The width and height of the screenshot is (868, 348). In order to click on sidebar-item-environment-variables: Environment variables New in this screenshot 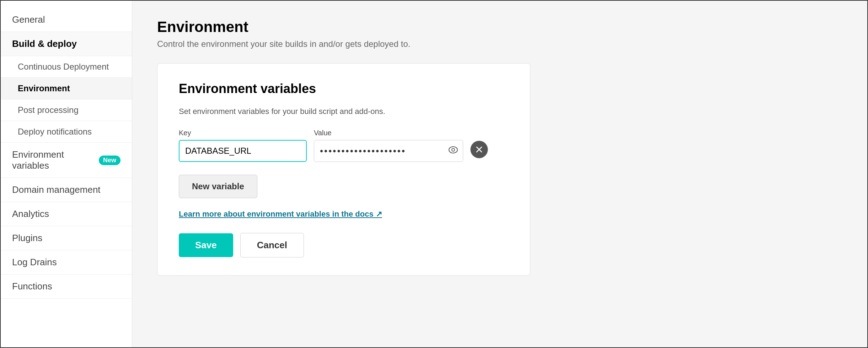, I will do `click(66, 161)`.